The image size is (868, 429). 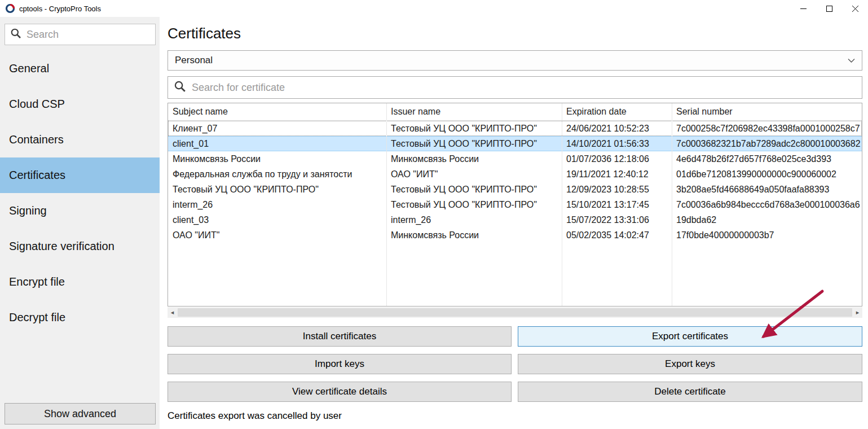 What do you see at coordinates (340, 392) in the screenshot?
I see `view-certificate-details-button: View certificate details` at bounding box center [340, 392].